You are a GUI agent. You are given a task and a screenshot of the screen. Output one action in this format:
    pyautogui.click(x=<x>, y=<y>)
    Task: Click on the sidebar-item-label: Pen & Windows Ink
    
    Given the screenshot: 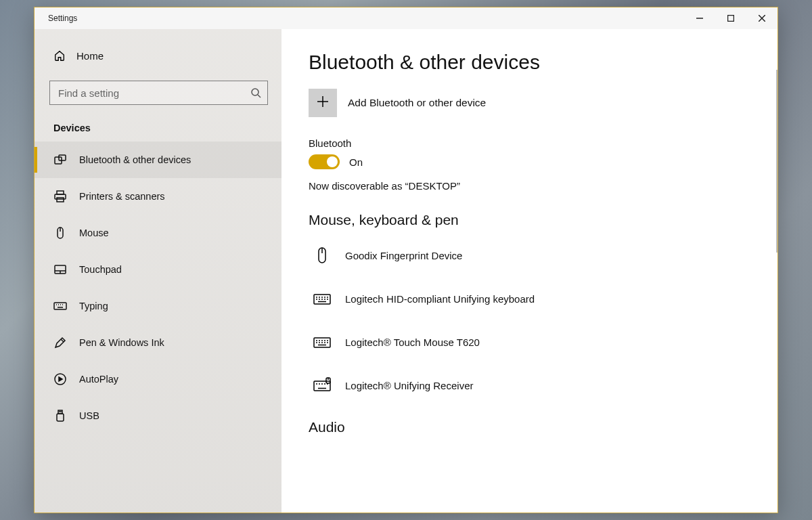 What is the action you would take?
    pyautogui.click(x=122, y=343)
    